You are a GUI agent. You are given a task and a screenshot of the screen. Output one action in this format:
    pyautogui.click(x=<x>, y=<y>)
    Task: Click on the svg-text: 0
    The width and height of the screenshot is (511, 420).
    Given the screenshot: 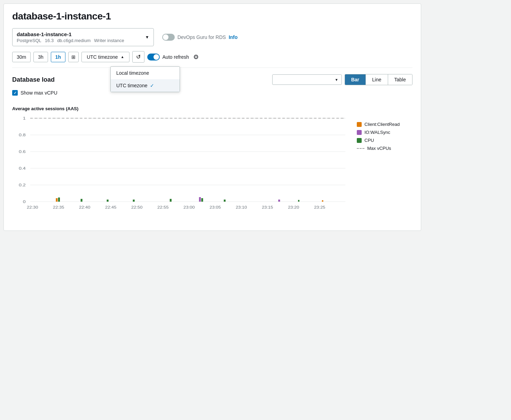 What is the action you would take?
    pyautogui.click(x=24, y=202)
    